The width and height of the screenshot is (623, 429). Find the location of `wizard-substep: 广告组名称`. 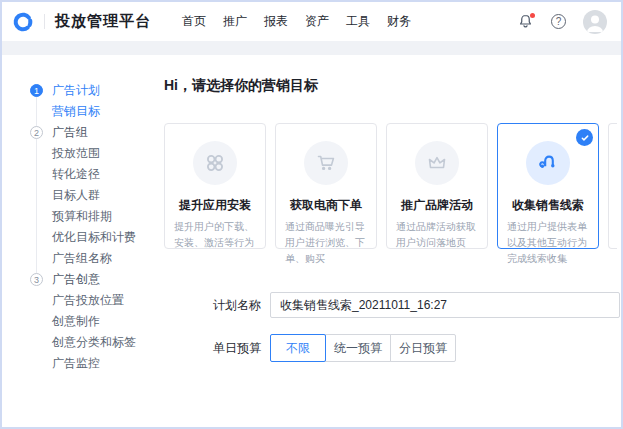

wizard-substep: 广告组名称 is located at coordinates (97, 258).